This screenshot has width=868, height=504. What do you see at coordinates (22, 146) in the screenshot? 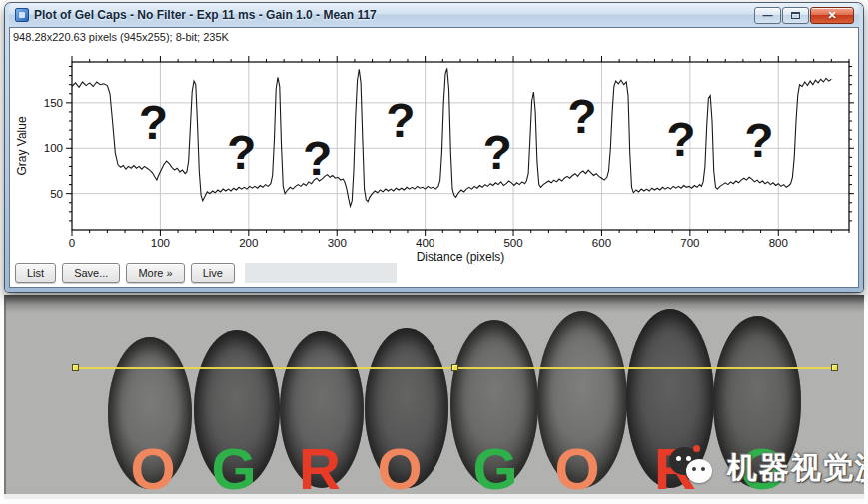
I see `y-axis-label: Gray Value` at bounding box center [22, 146].